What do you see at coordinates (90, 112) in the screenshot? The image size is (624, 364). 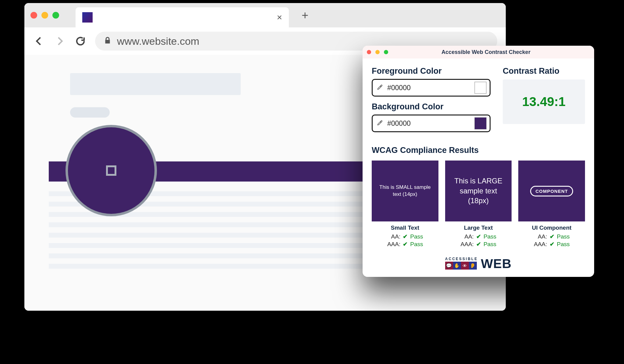 I see `skeleton-pill` at bounding box center [90, 112].